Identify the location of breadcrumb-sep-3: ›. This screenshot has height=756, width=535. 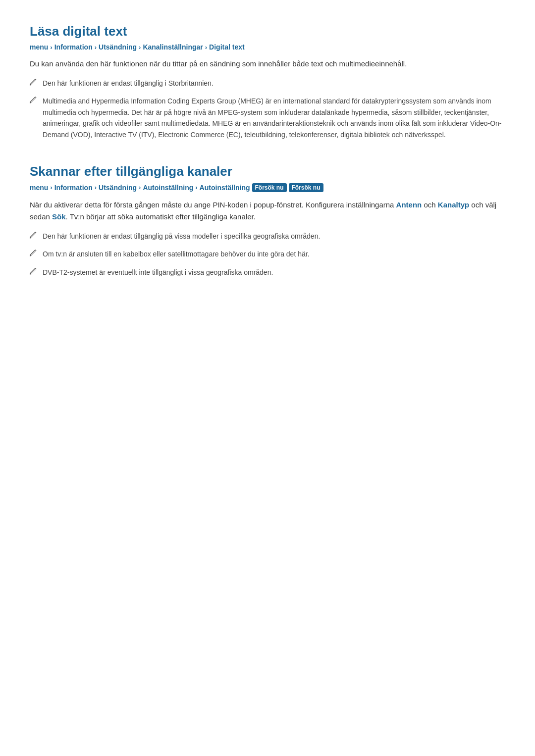
(140, 48).